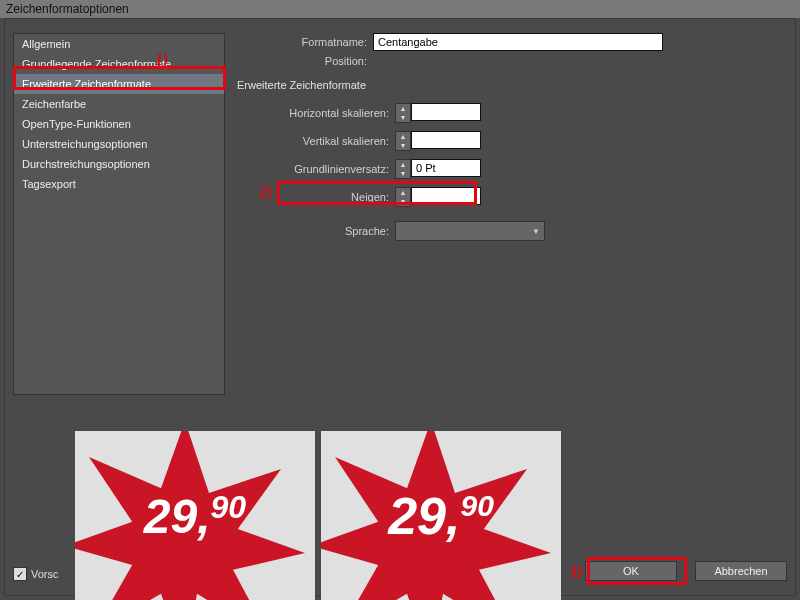  Describe the element at coordinates (119, 144) in the screenshot. I see `sidebar-item-unterstreichung: Unterstreichungsoptionen` at that location.